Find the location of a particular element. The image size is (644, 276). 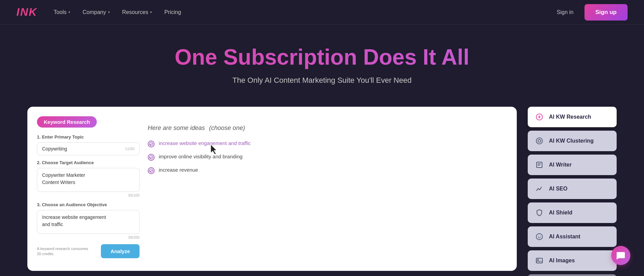

sidebar-item-ai-writer-label: AI Writer is located at coordinates (560, 165).